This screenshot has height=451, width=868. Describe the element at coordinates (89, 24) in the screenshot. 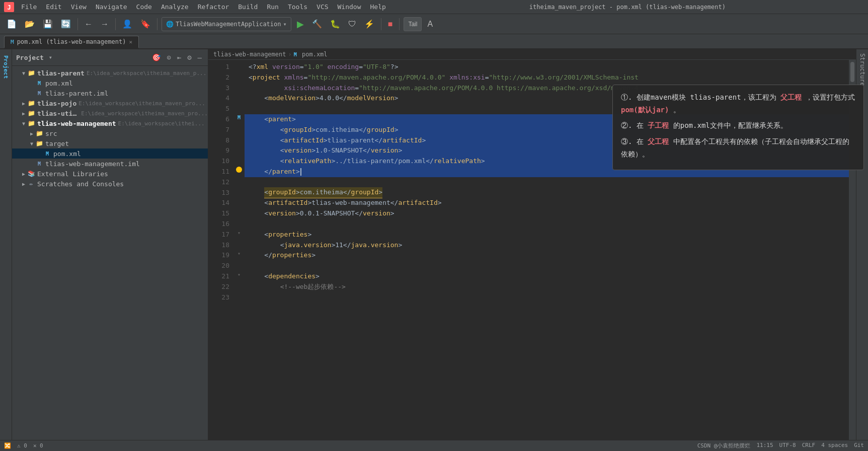

I see `back-button: ←` at that location.